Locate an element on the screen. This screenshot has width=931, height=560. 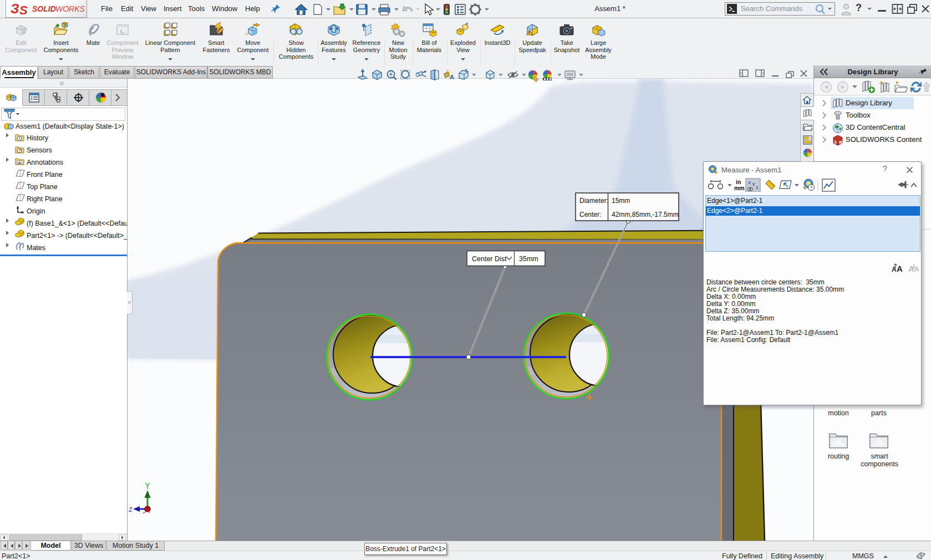
svg-text: Center Dist is located at coordinates (489, 259).